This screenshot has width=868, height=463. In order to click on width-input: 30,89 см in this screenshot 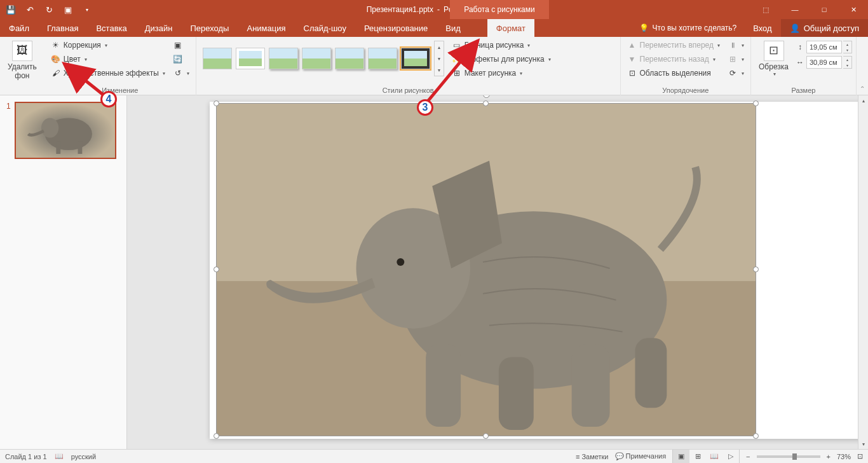, I will do `click(824, 62)`.